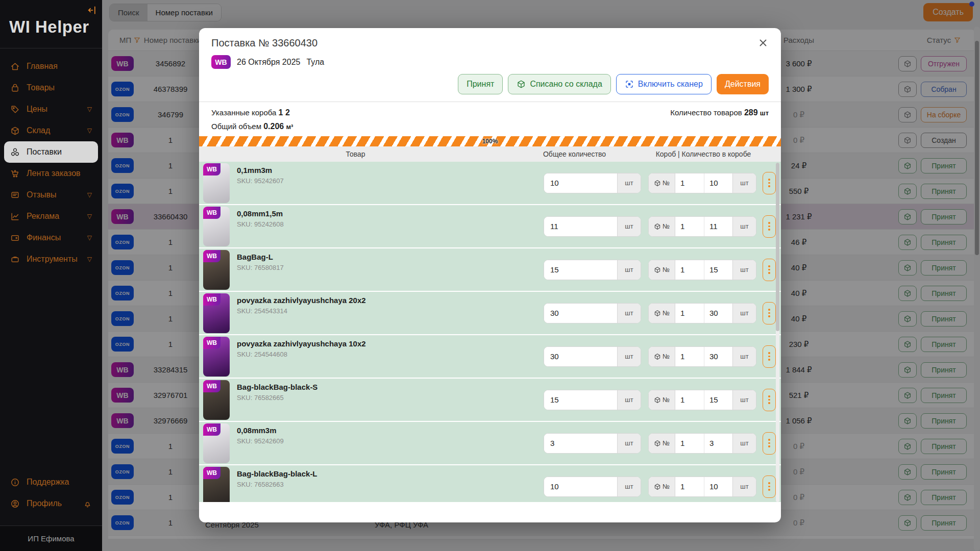  What do you see at coordinates (778, 247) in the screenshot?
I see `modal-scrollbar-thumb` at bounding box center [778, 247].